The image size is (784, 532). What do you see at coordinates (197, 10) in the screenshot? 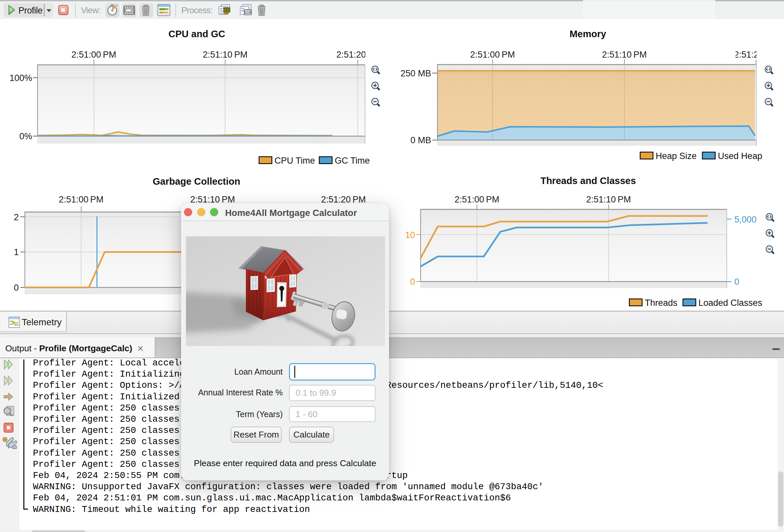
I see `svg-text: Process:` at bounding box center [197, 10].